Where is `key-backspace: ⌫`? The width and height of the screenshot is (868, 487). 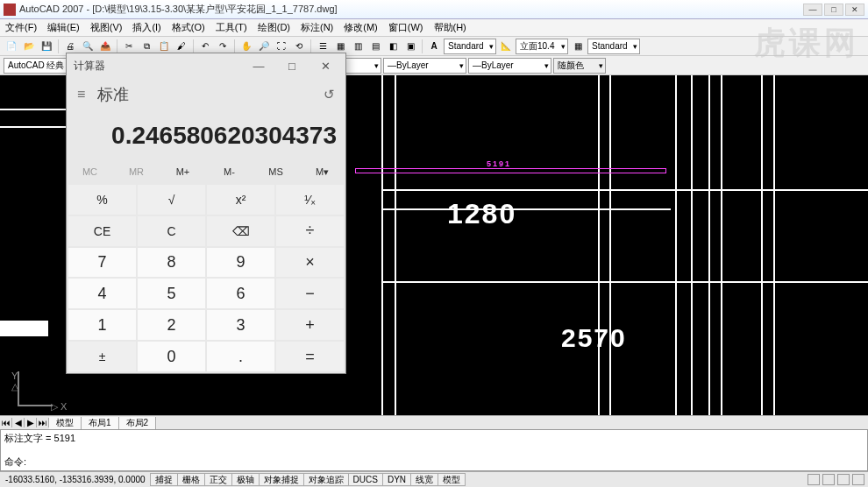
key-backspace: ⌫ is located at coordinates (240, 231).